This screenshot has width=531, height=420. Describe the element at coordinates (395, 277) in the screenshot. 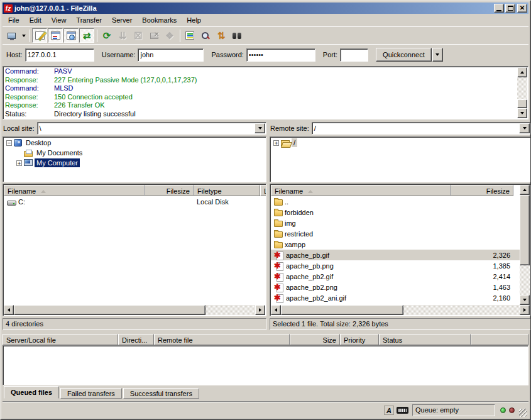

I see `file-row-apache-pb2-gif: apache_pb2.gif2,414` at that location.